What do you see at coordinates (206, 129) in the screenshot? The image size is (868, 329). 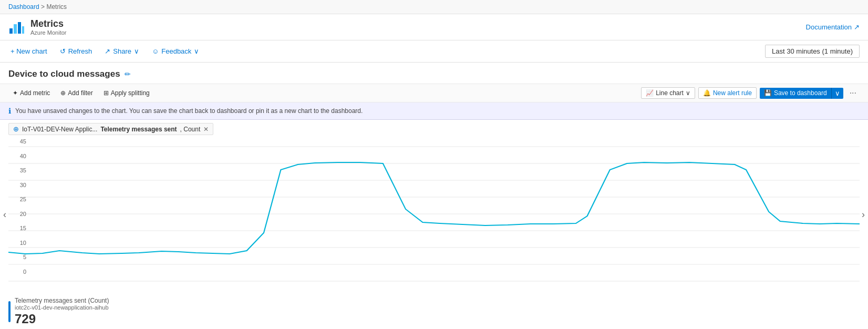 I see `metric-tag-close-icon: ✕` at bounding box center [206, 129].